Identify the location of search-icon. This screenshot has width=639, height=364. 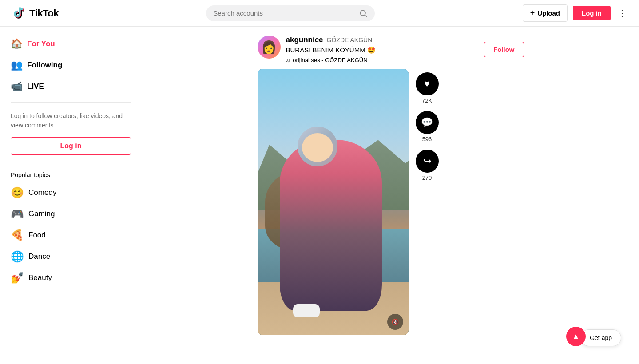
(363, 13).